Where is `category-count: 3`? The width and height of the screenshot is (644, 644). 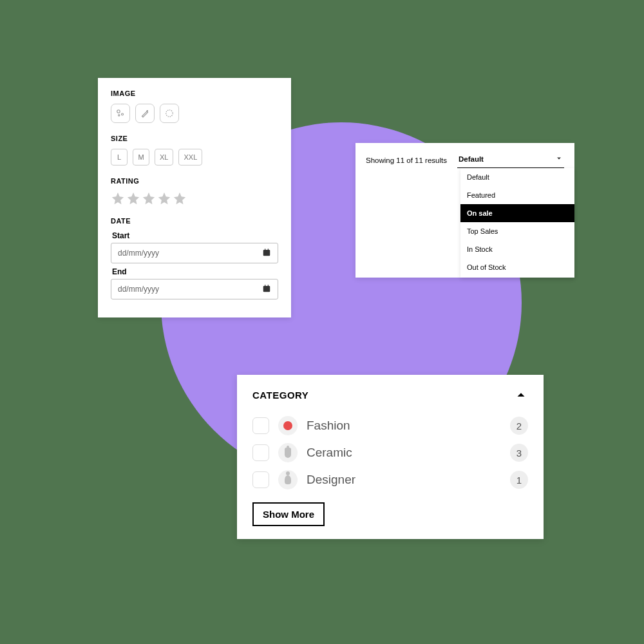 category-count: 3 is located at coordinates (519, 453).